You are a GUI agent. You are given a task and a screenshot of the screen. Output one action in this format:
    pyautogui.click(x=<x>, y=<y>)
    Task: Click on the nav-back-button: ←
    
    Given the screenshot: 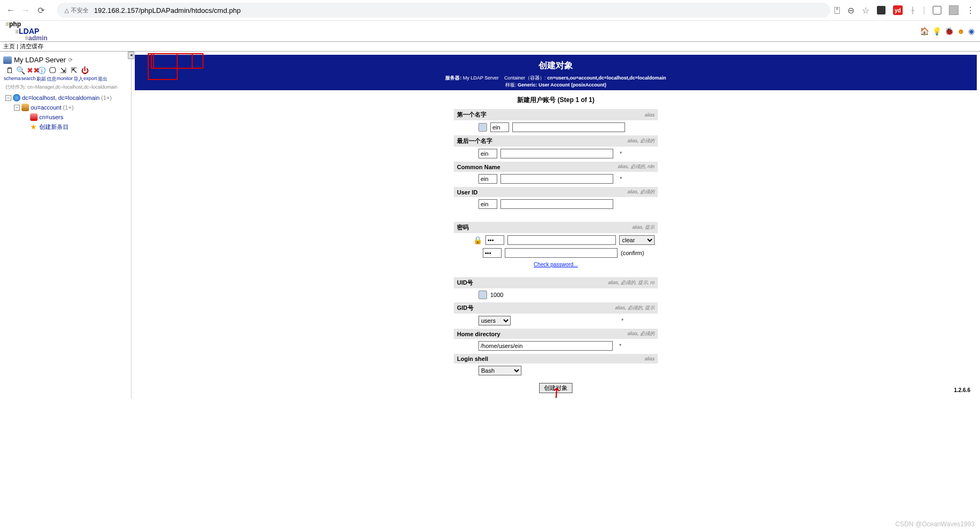 What is the action you would take?
    pyautogui.click(x=11, y=10)
    